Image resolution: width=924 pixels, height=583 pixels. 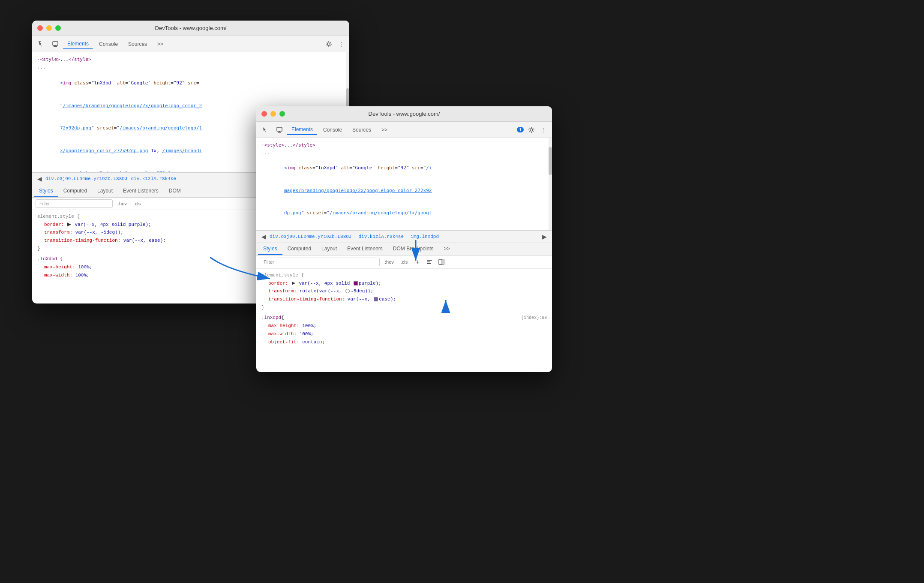 I want to click on new-style-rule-btn, so click(x=429, y=262).